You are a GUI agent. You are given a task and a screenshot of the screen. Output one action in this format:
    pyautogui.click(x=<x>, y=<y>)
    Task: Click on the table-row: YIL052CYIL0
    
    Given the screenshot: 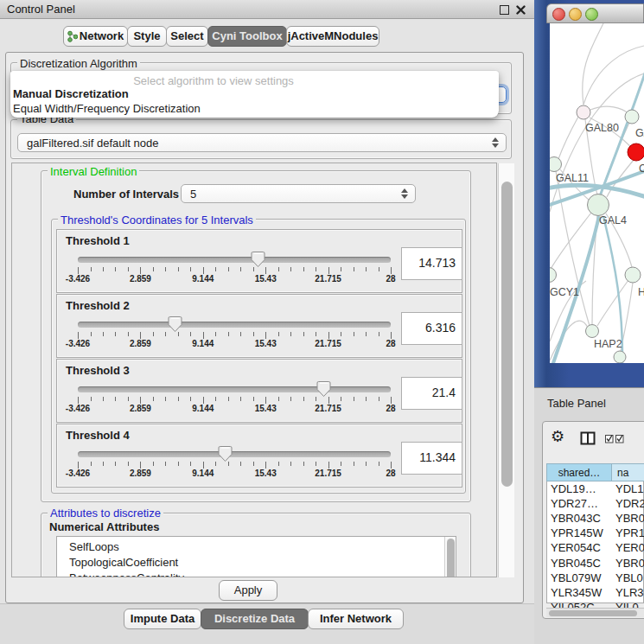 What is the action you would take?
    pyautogui.click(x=595, y=603)
    